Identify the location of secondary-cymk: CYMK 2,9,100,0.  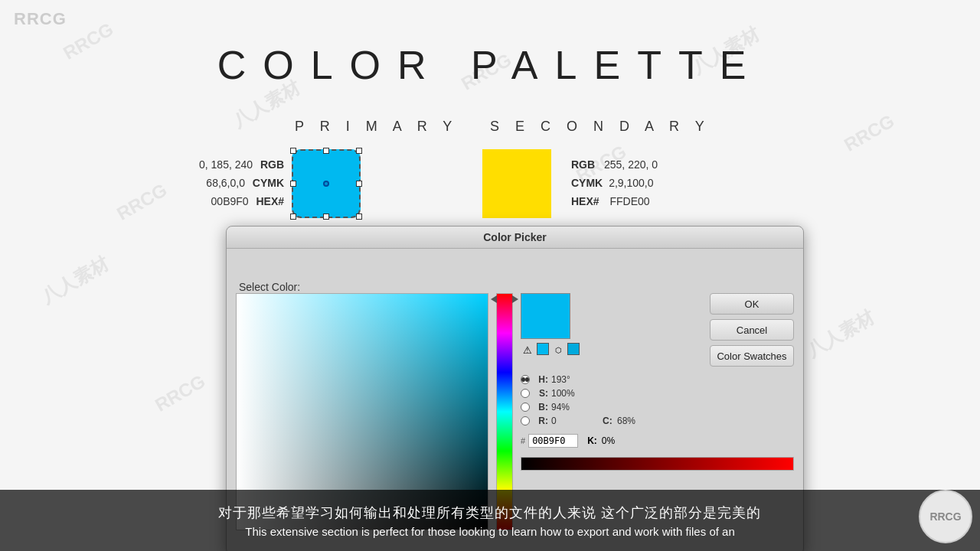
(612, 184).